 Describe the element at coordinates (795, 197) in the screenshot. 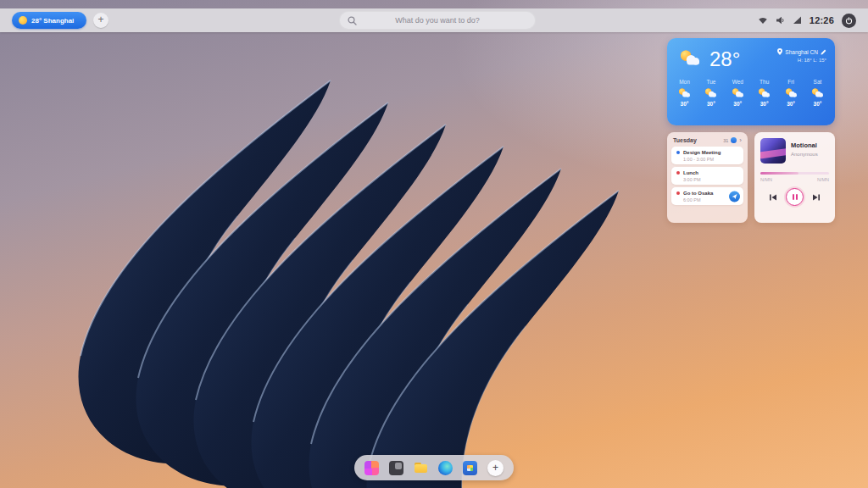

I see `pause-button` at that location.